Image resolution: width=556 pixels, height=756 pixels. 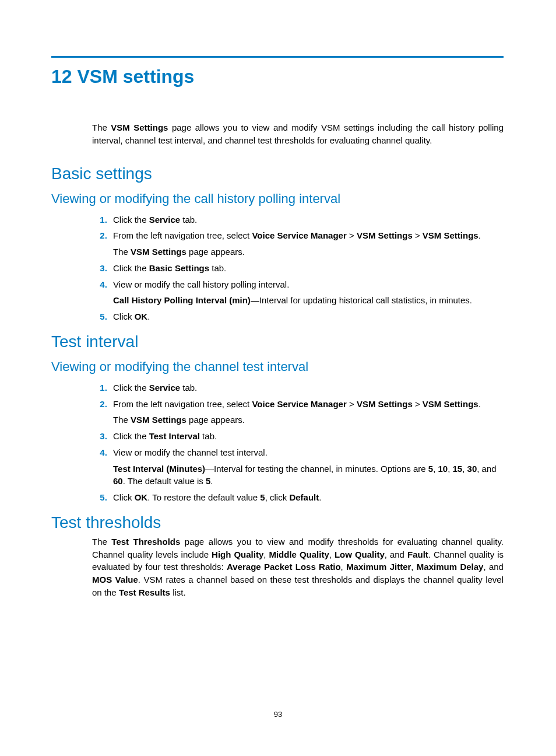 What do you see at coordinates (298, 567) in the screenshot?
I see `thresholds-paragraph: The Test Thresholds page allows you to v…` at bounding box center [298, 567].